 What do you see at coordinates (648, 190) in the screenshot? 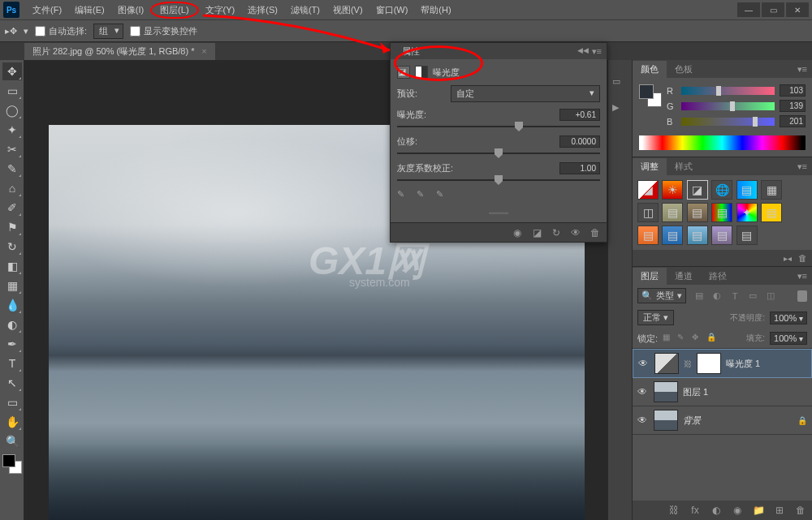
I see `brightness-adjustment: ◢` at bounding box center [648, 190].